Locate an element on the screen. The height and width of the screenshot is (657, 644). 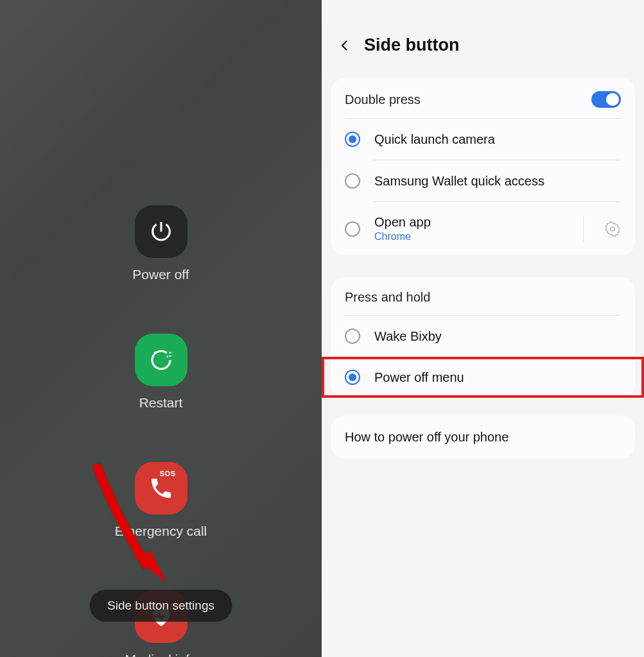
sos-badge: SOS is located at coordinates (168, 474).